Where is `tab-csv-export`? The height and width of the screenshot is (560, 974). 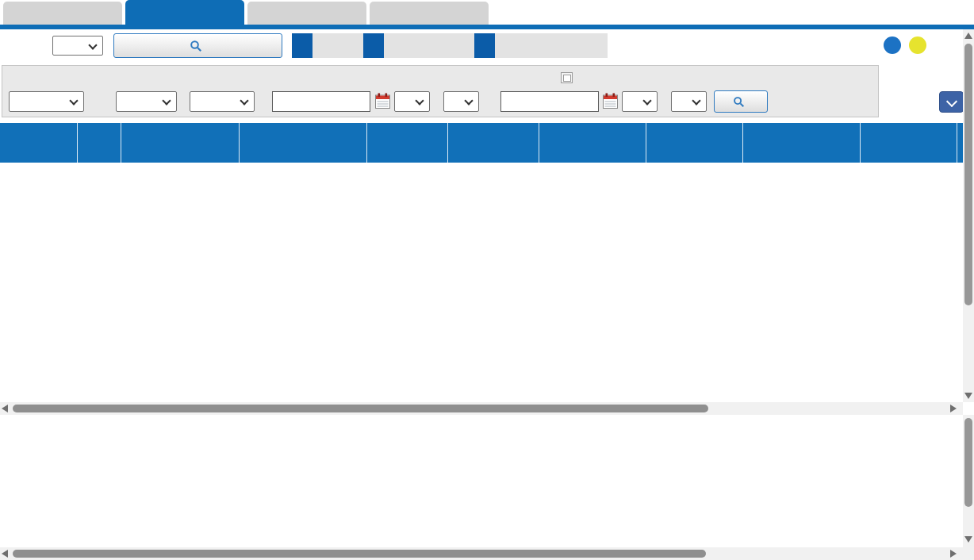 tab-csv-export is located at coordinates (429, 13).